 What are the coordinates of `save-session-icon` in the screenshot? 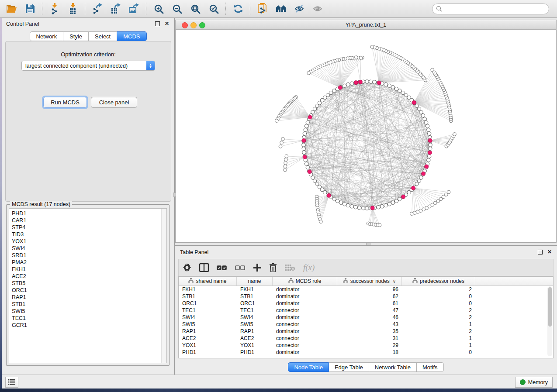 It's located at (30, 9).